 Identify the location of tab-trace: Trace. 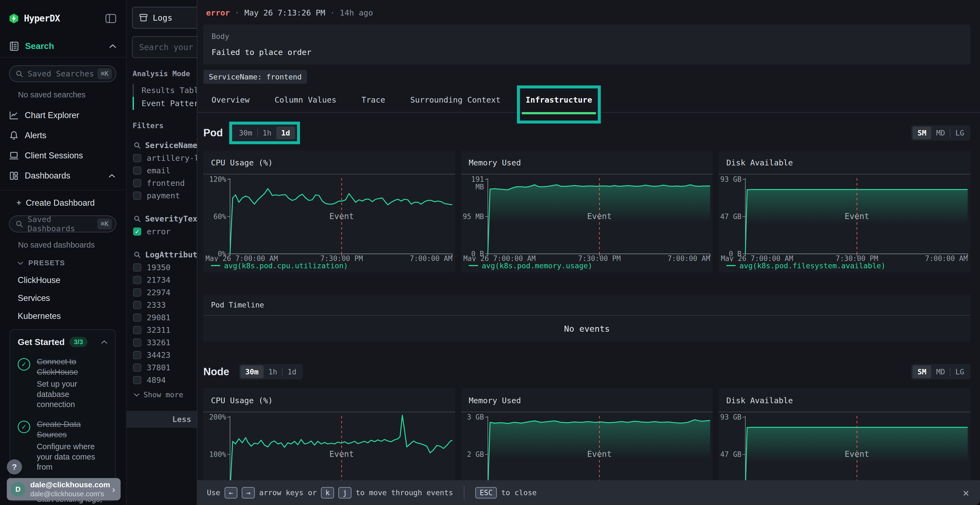
(374, 100).